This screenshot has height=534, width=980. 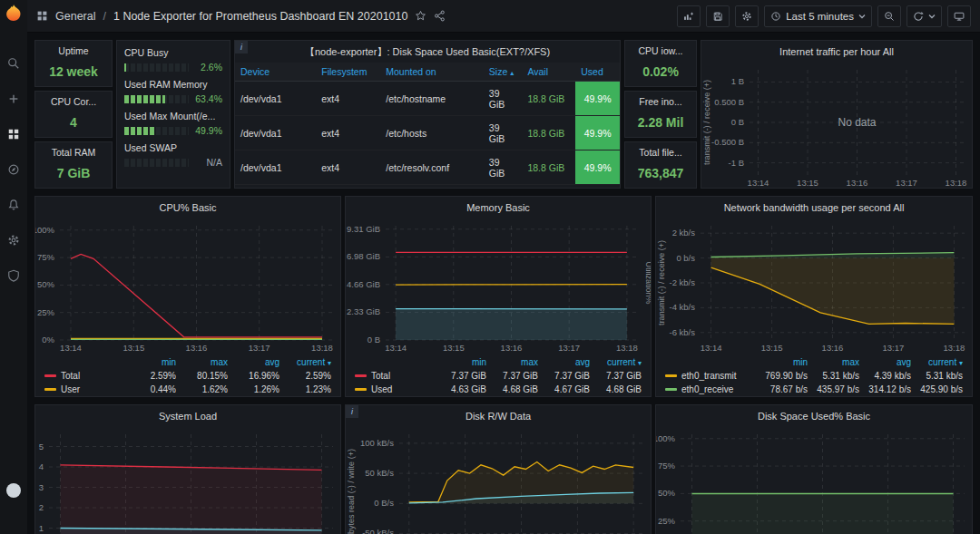 What do you see at coordinates (747, 16) in the screenshot?
I see `dashboard-settings-button` at bounding box center [747, 16].